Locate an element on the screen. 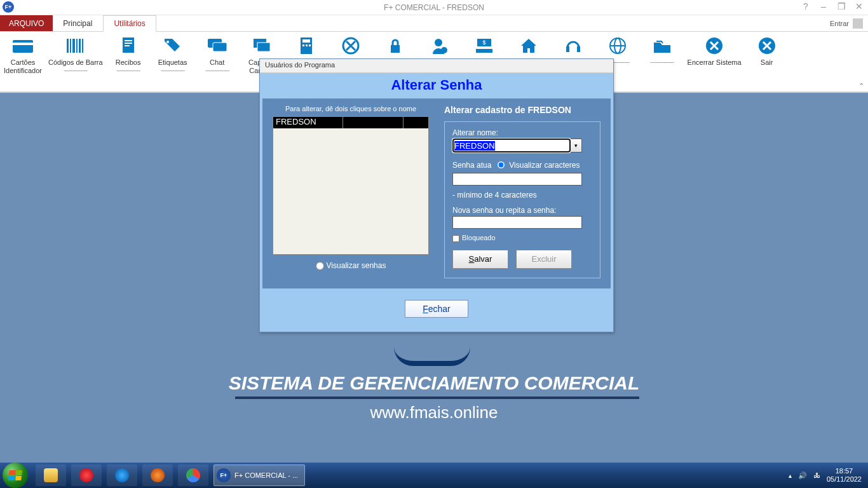 The width and height of the screenshot is (868, 488). tab-utilitarios: Utilitários is located at coordinates (130, 24).